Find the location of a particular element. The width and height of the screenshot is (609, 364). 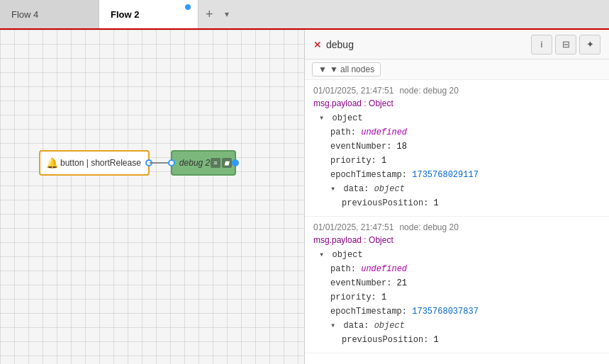

filter-all-nodes-button: ▼ ▼ all nodes is located at coordinates (346, 69).